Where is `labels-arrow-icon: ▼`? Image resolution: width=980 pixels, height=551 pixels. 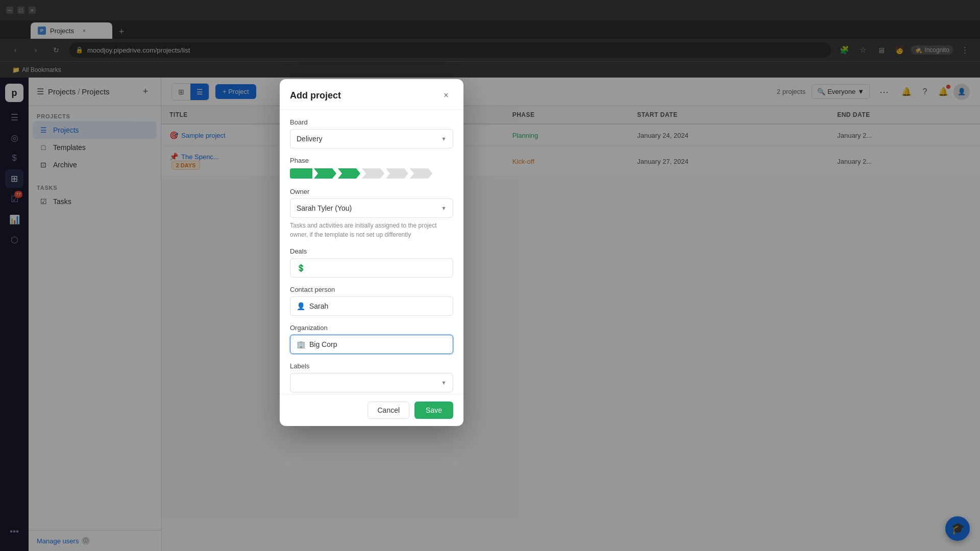 labels-arrow-icon: ▼ is located at coordinates (444, 383).